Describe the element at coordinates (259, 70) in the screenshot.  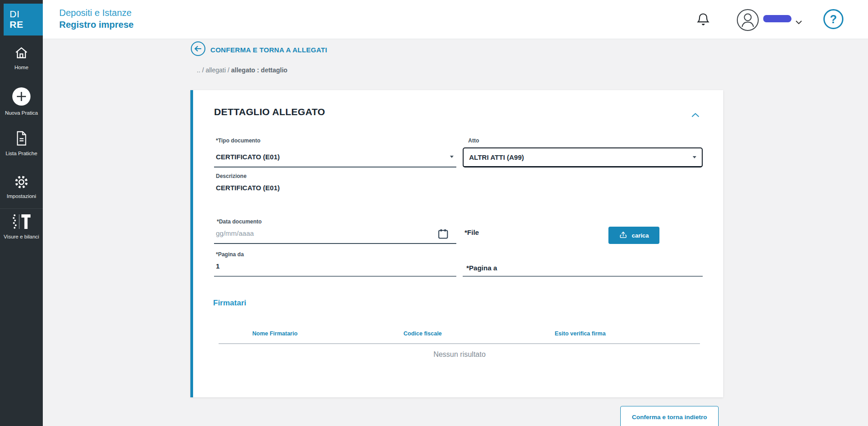
I see `breadcrumb-current: allegato : dettaglio` at that location.